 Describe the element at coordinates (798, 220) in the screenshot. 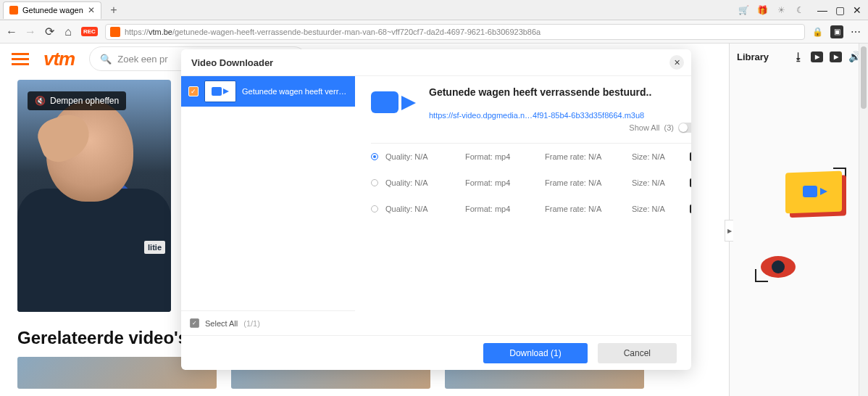

I see `library-panel: ▶ Library ⭳ ▶ ▶ 🔊` at that location.